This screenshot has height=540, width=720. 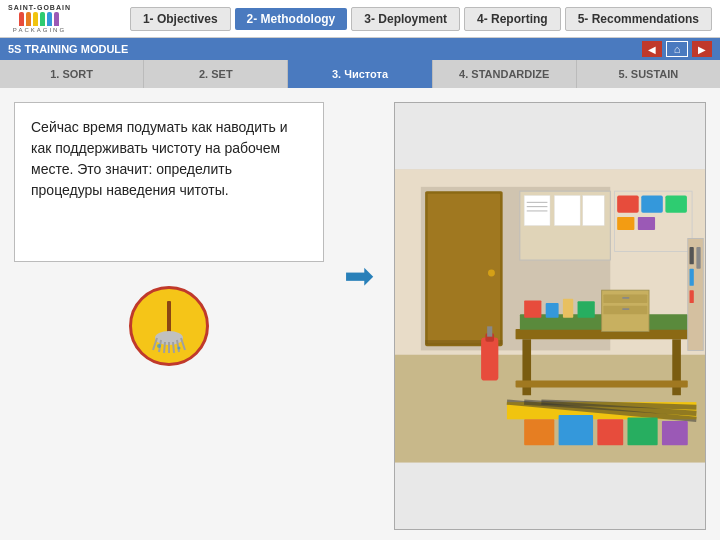 I want to click on nav-tab-3--deployment: 3- Deployment, so click(x=406, y=19).